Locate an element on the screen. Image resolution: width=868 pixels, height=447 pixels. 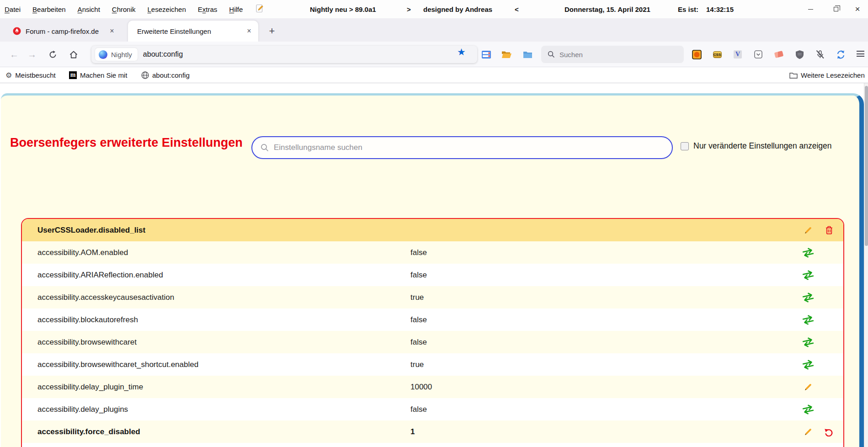
pref-name: accessibility.browsewithcaret_shortcut.e… is located at coordinates (118, 365).